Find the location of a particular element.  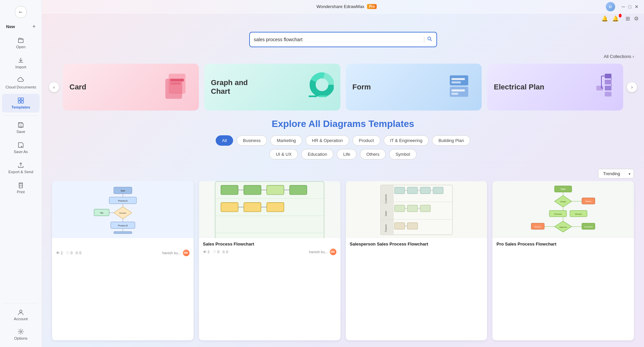

svg-text: Revise is located at coordinates (538, 226).